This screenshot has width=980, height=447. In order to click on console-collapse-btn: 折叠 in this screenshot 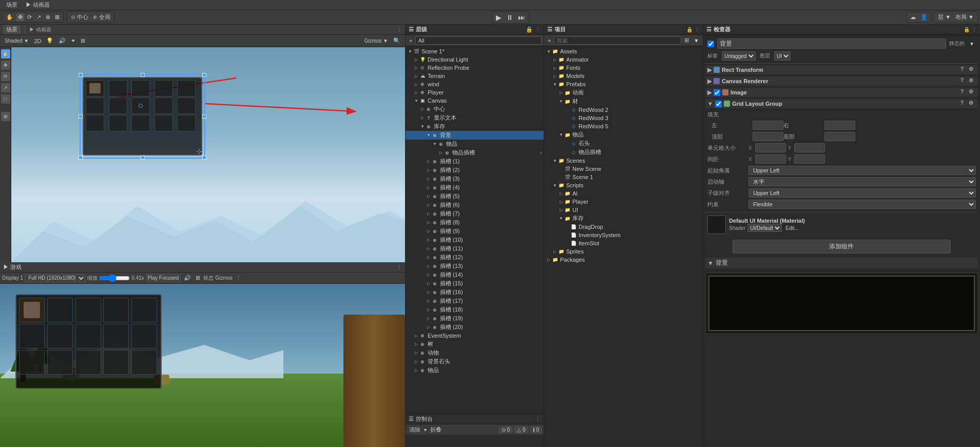, I will do `click(436, 430)`.